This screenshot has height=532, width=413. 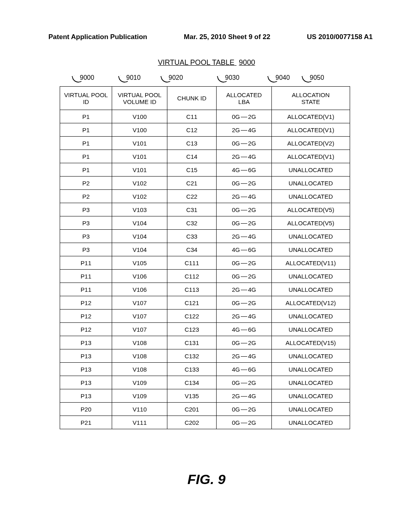 I want to click on cell-chunk: C13, so click(x=192, y=143).